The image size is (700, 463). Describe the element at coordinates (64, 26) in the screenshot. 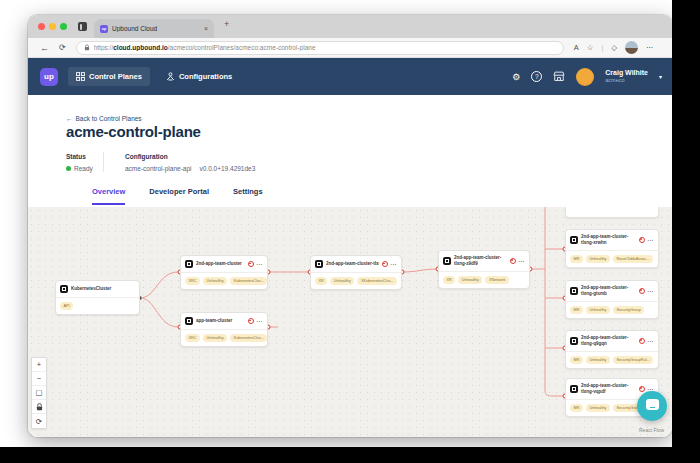

I see `maximize-window-button` at that location.